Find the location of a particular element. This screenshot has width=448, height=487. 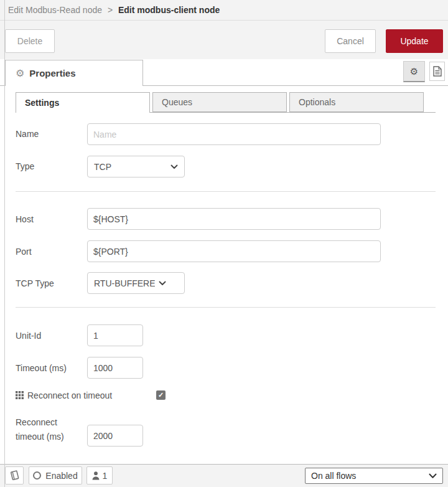

reconnect-checkbox is located at coordinates (161, 395).